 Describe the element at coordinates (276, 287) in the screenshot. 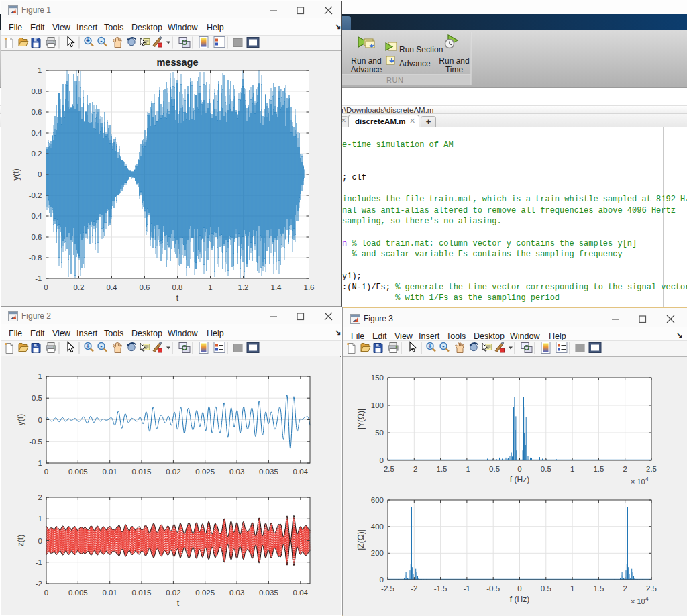

I see `svg-text: 1.4` at that location.